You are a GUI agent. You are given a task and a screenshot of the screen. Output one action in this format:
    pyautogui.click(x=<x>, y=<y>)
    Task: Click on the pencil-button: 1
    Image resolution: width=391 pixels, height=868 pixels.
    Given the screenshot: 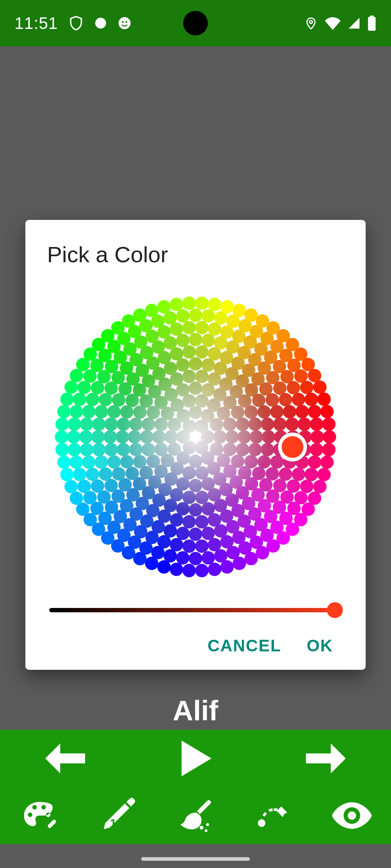 What is the action you would take?
    pyautogui.click(x=117, y=816)
    